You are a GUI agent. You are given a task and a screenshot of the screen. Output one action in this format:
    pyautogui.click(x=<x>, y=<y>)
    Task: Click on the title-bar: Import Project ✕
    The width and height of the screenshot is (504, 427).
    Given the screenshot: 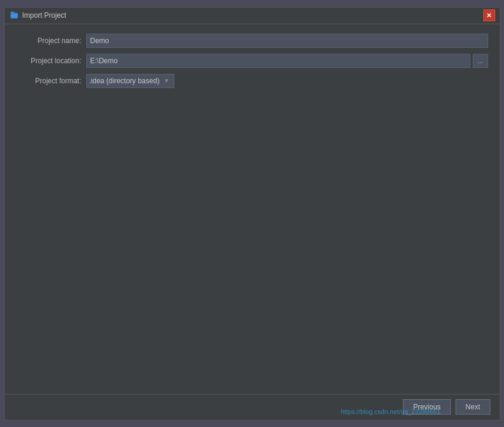 What is the action you would take?
    pyautogui.click(x=252, y=16)
    